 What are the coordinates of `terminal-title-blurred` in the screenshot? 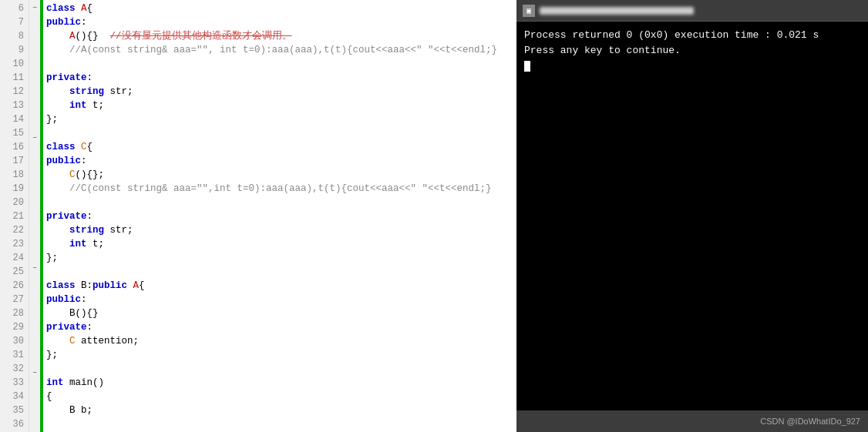 It's located at (617, 11).